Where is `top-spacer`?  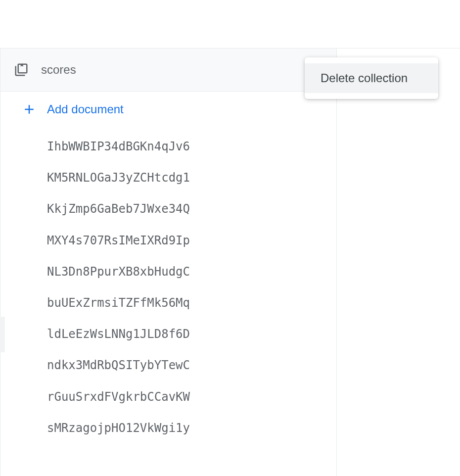 top-spacer is located at coordinates (230, 24).